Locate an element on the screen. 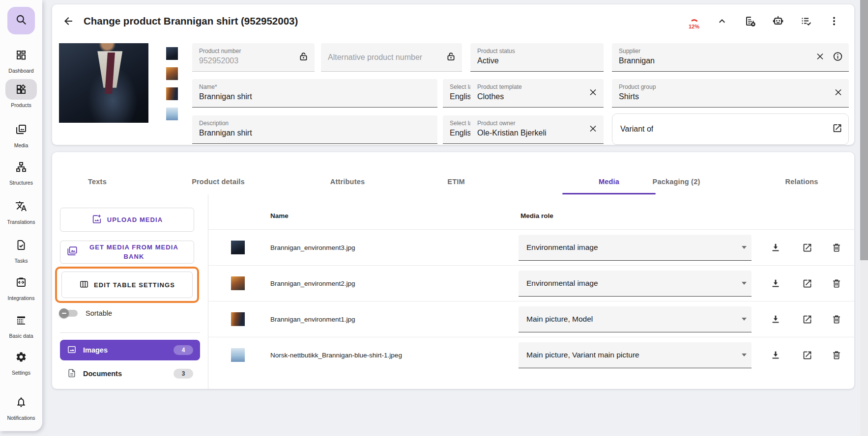 The image size is (868, 436). add-note-button is located at coordinates (750, 22).